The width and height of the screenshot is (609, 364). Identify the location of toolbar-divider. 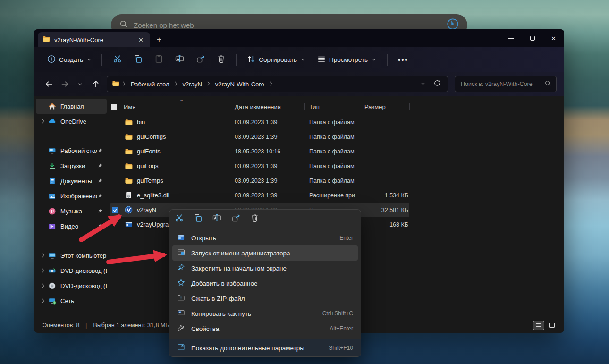
(387, 60).